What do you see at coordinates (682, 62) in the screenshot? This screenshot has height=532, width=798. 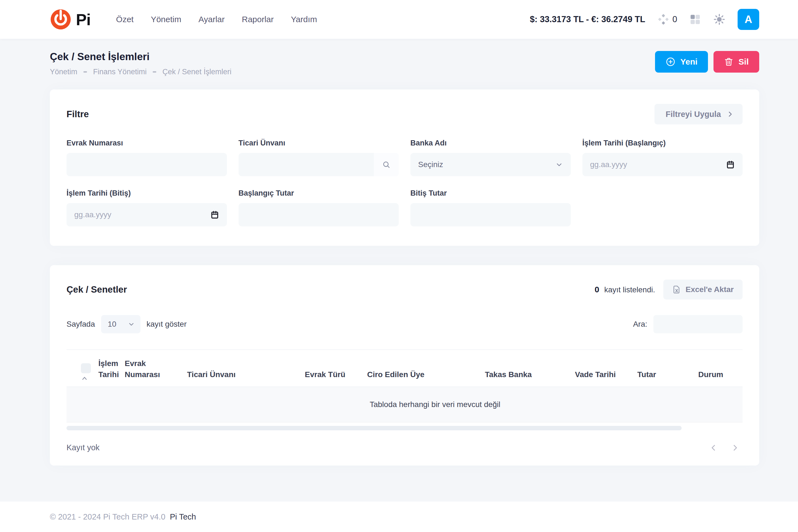 I see `new-button: Yeni` at bounding box center [682, 62].